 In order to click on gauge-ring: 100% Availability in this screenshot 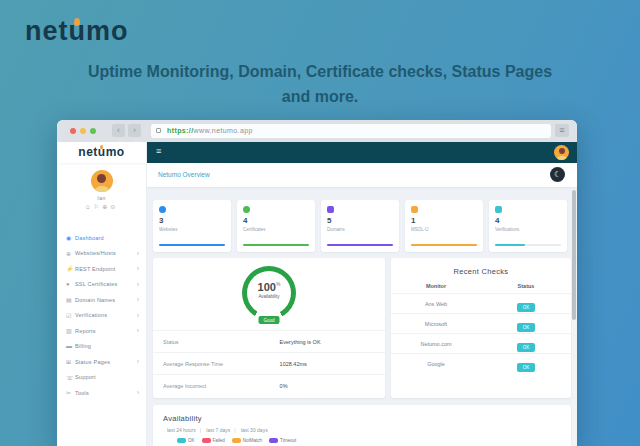, I will do `click(269, 293)`.